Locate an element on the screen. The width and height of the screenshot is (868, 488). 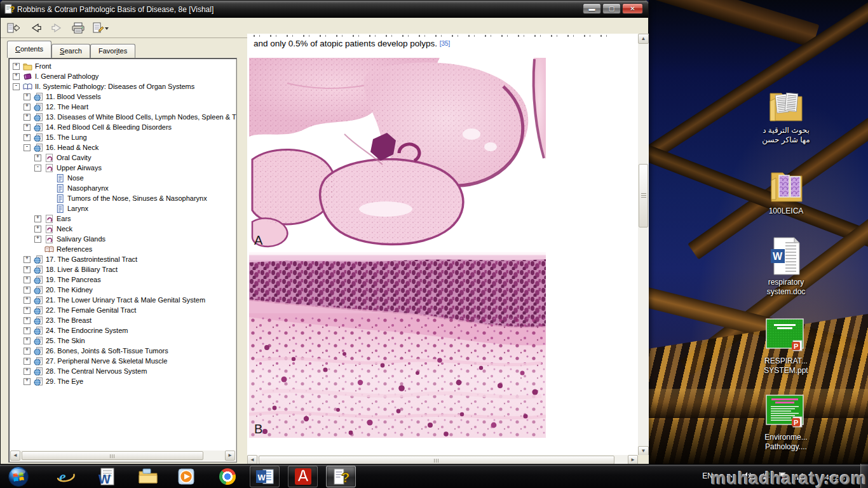
taskbar-word-2013-button: W is located at coordinates (264, 477).